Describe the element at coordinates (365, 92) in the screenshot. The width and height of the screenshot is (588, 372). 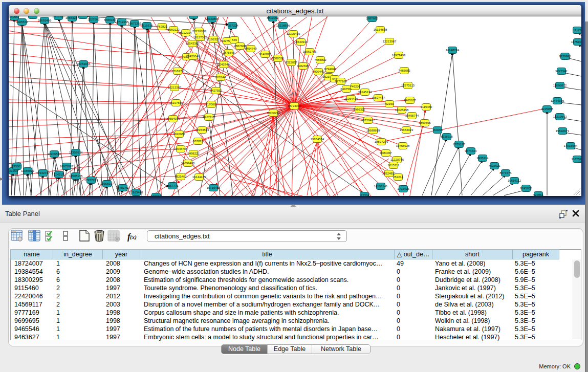
I see `svg-text: 31245134` at that location.